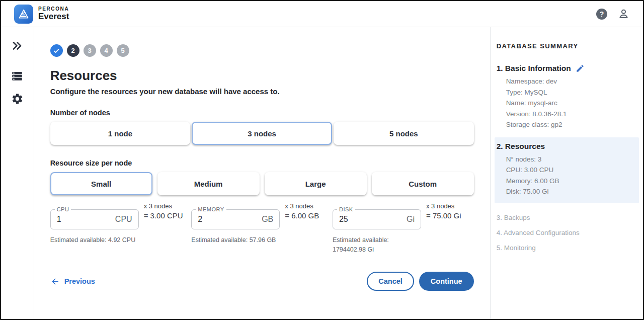 The image size is (644, 320). Describe the element at coordinates (571, 125) in the screenshot. I see `summary-item-storage-class: Storage class: gp2` at that location.